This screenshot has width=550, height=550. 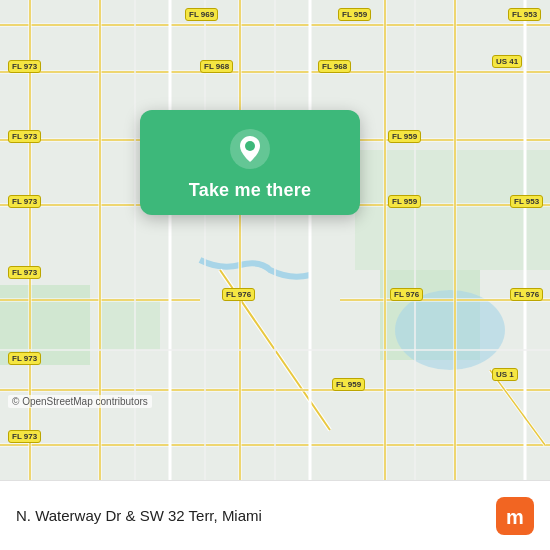 What do you see at coordinates (334, 66) in the screenshot?
I see `road-badge-fl968-2: FL 968` at bounding box center [334, 66].